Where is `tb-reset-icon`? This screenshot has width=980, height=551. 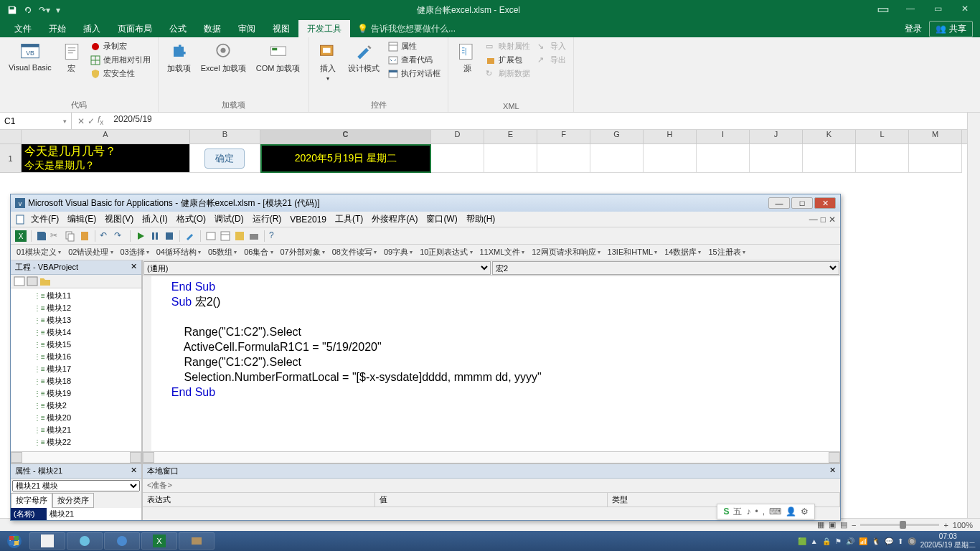 tb-reset-icon is located at coordinates (169, 236).